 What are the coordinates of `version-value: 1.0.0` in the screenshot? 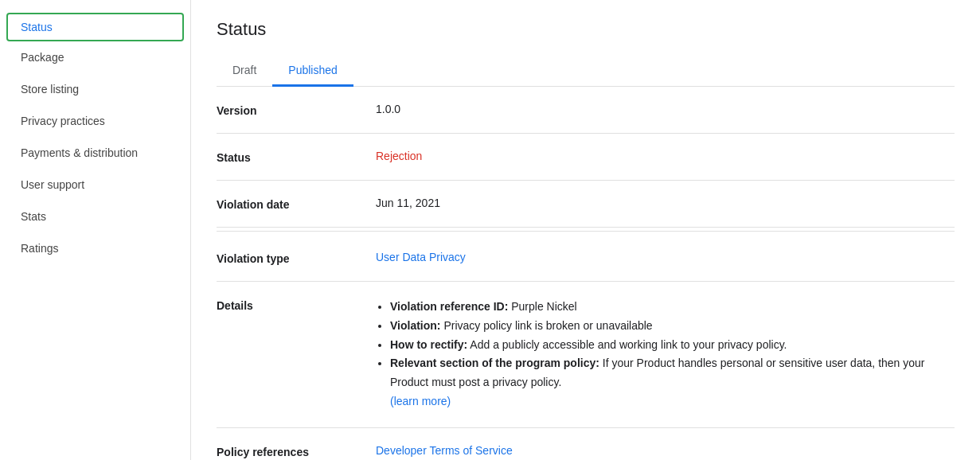 It's located at (666, 109).